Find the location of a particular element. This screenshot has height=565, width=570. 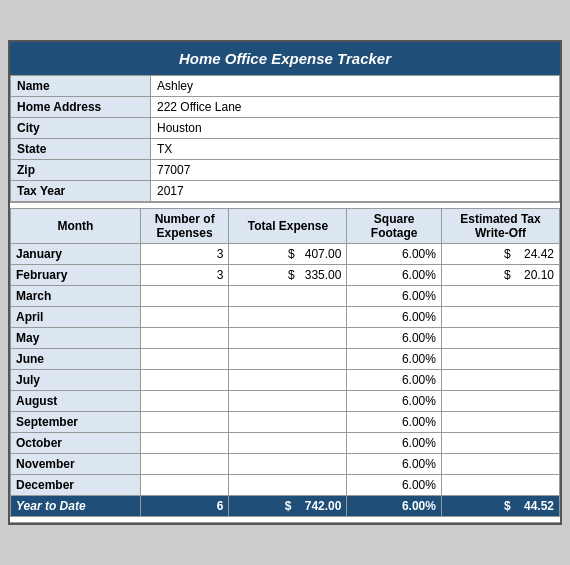

zip-label: Zip is located at coordinates (81, 170).